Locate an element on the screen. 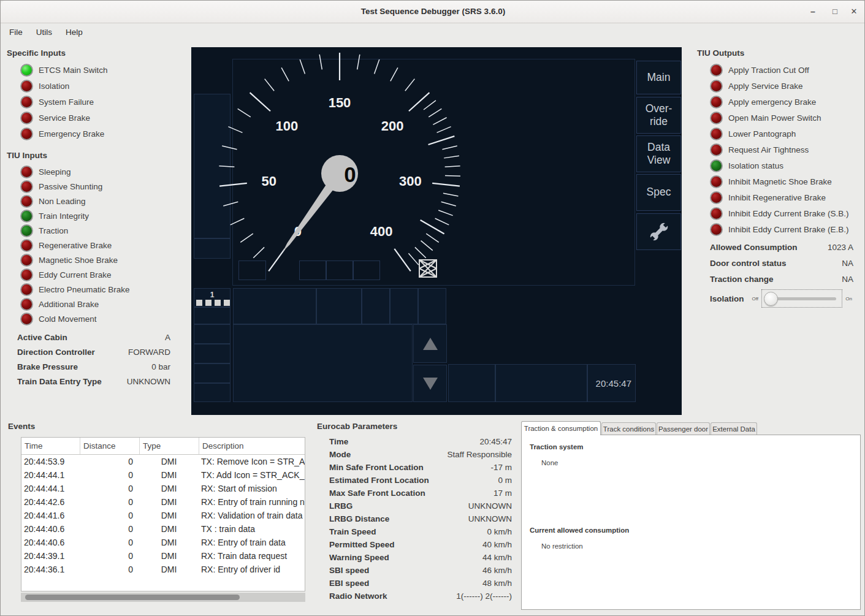 This screenshot has width=865, height=616. event-description: RX: Entry of train running n is located at coordinates (251, 502).